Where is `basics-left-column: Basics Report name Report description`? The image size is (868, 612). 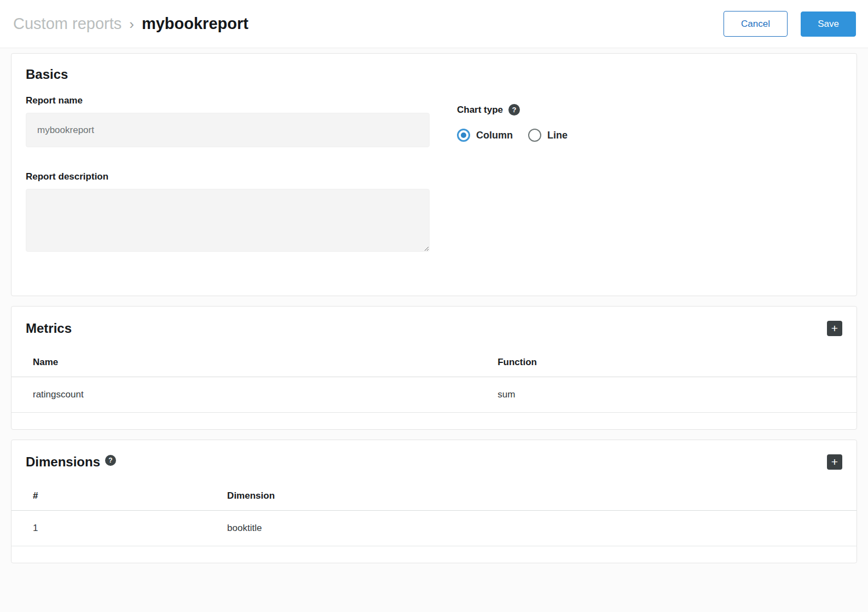 basics-left-column: Basics Report name Report description is located at coordinates (228, 160).